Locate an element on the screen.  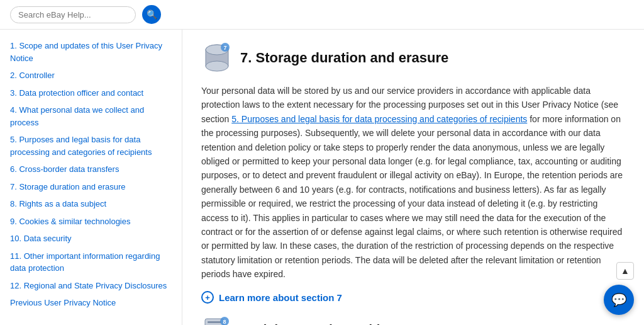
search-container is located at coordinates (73, 15).